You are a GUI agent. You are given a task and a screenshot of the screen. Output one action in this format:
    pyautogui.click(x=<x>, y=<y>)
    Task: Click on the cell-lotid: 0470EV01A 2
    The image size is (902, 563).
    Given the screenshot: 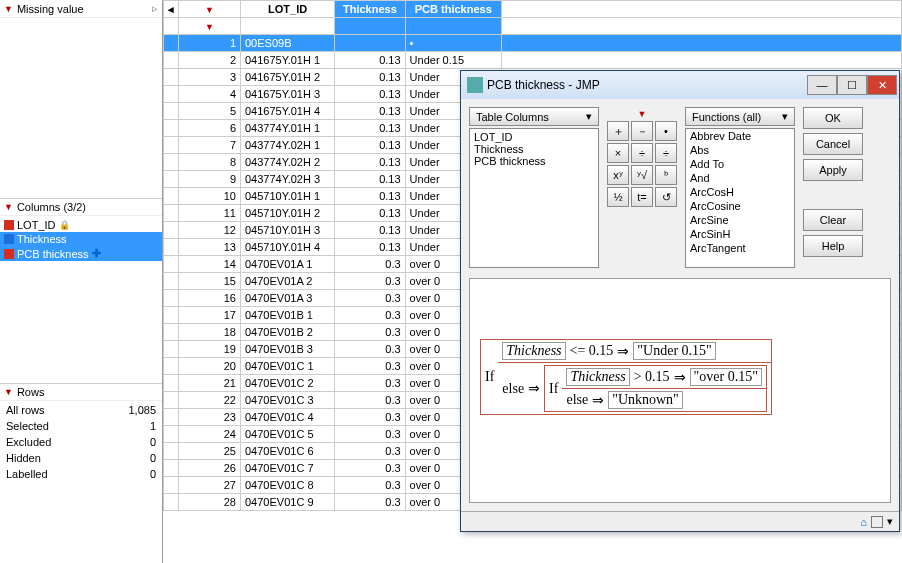 What is the action you would take?
    pyautogui.click(x=288, y=282)
    